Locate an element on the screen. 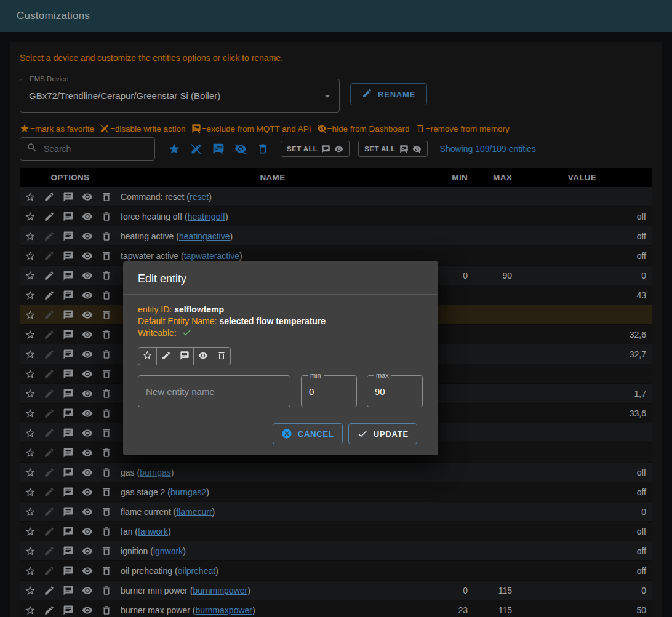 This screenshot has width=672, height=617. min-field-label: min is located at coordinates (316, 375).